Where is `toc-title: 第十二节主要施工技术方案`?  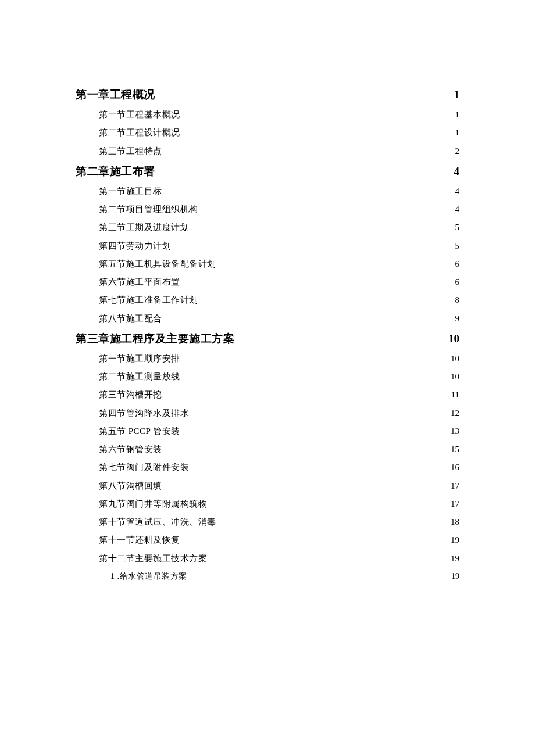
toc-title: 第十二节主要施工技术方案 is located at coordinates (153, 559).